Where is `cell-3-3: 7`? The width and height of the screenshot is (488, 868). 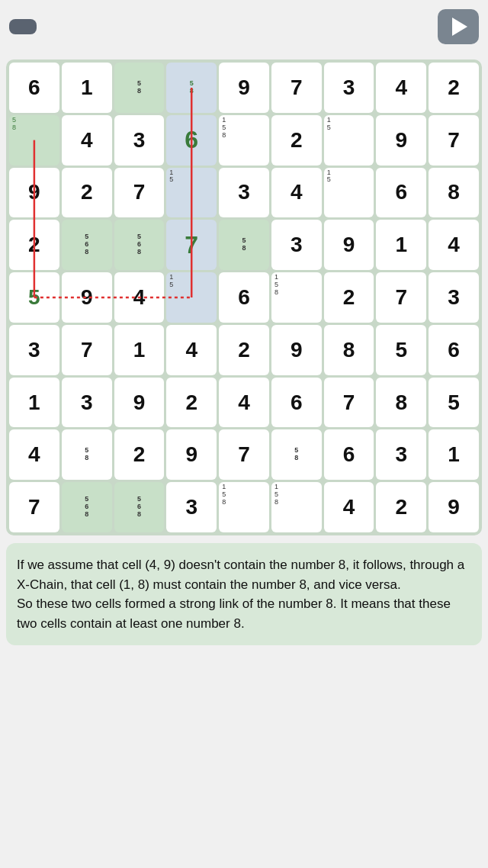 cell-3-3: 7 is located at coordinates (191, 245).